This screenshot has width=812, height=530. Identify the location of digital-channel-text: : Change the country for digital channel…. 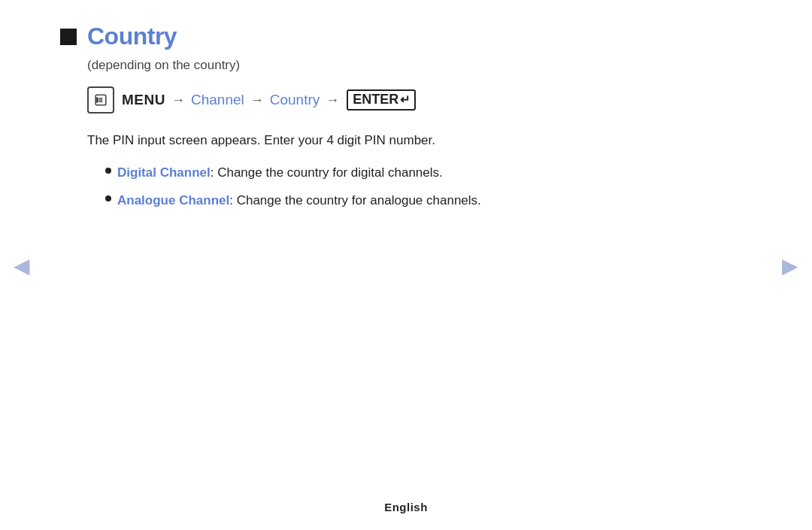
(326, 173).